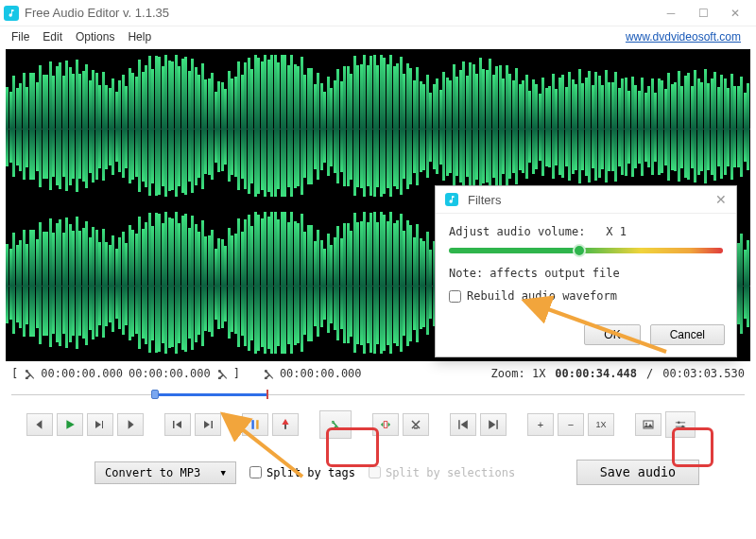 This screenshot has height=539, width=756. I want to click on cancel-button: Cancel, so click(688, 335).